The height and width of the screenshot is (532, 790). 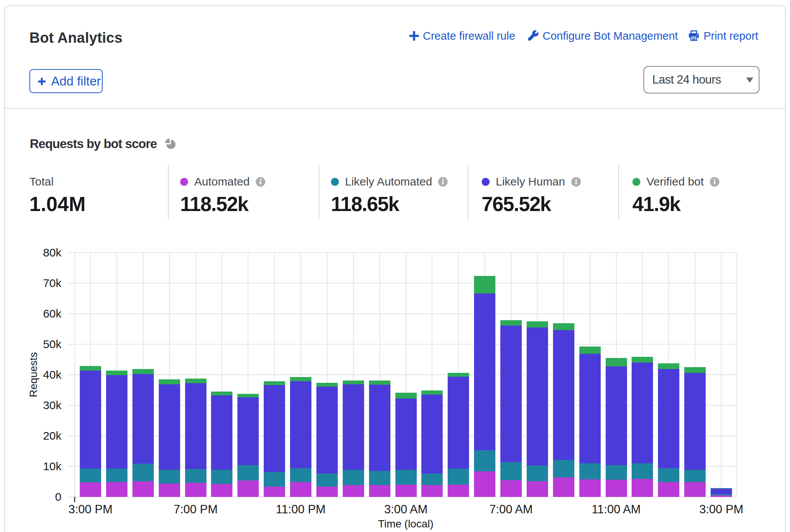 I want to click on svg-text: 11:00 PM, so click(x=301, y=509).